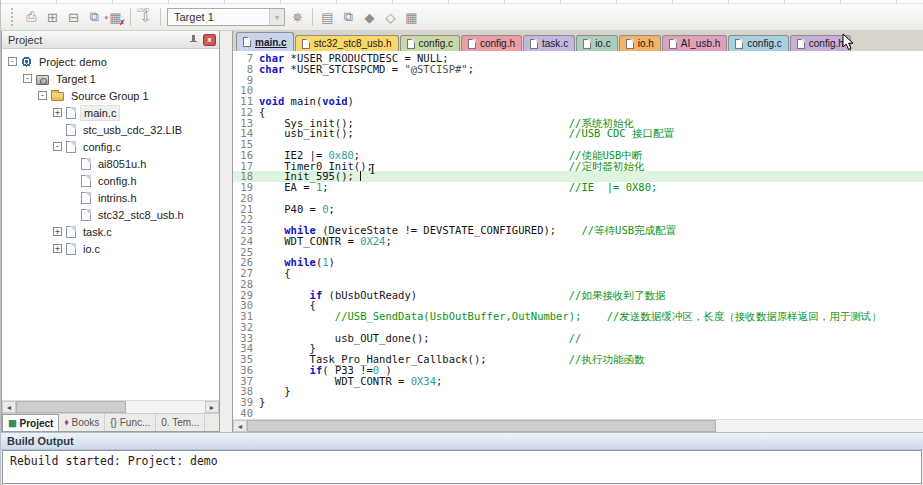  I want to click on editor-tab: main.c, so click(265, 42).